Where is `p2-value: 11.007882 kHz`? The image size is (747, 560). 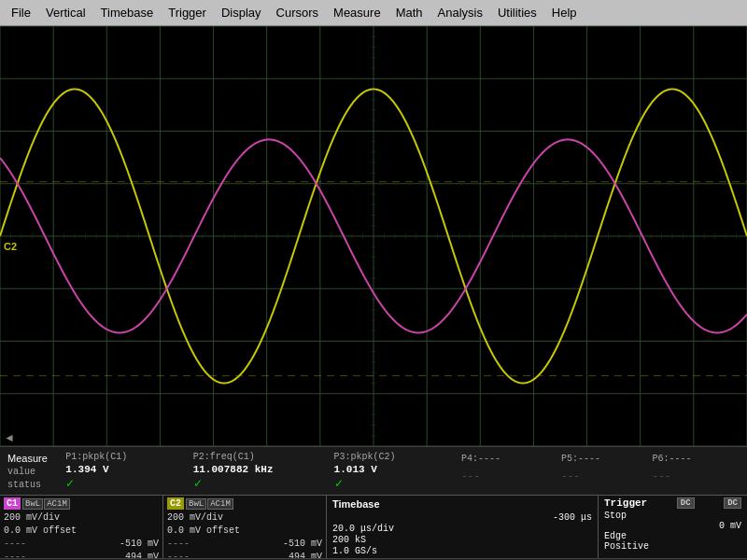 p2-value: 11.007882 kHz is located at coordinates (260, 469).